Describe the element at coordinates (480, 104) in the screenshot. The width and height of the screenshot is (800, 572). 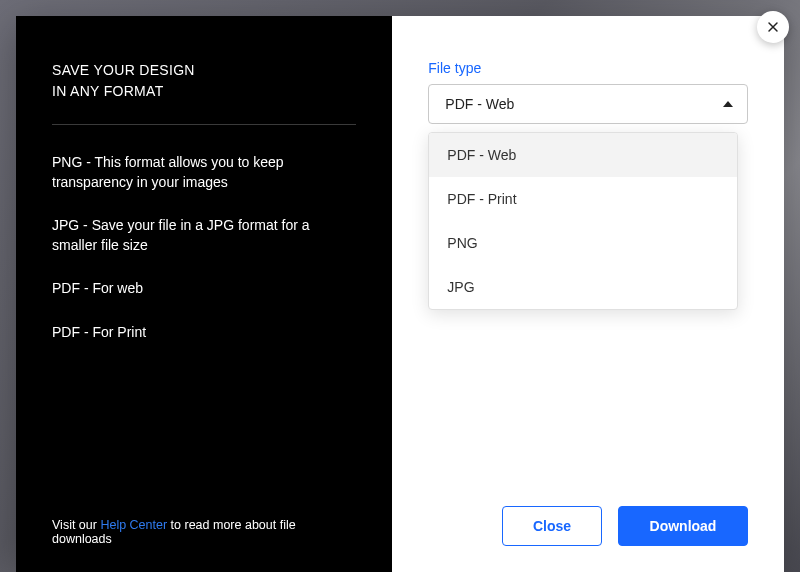
I see `file-type-selected-value: PDF - Web` at that location.